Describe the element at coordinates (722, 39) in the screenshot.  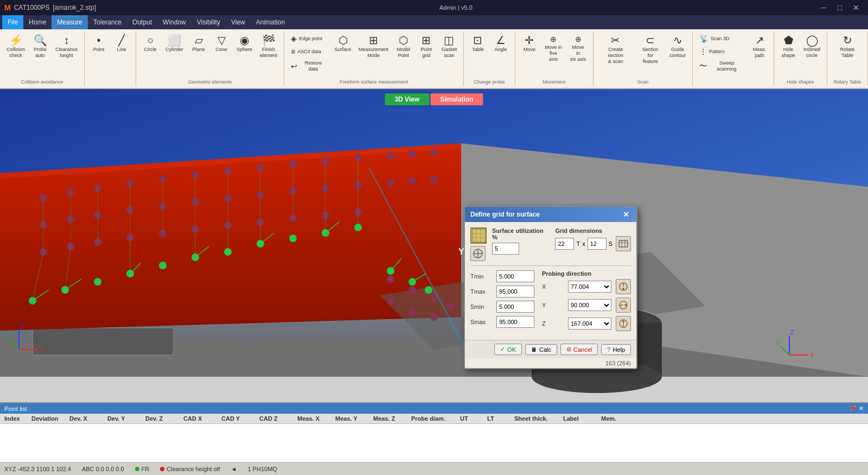
I see `scan3d-button: 📡 Scan 3D` at that location.